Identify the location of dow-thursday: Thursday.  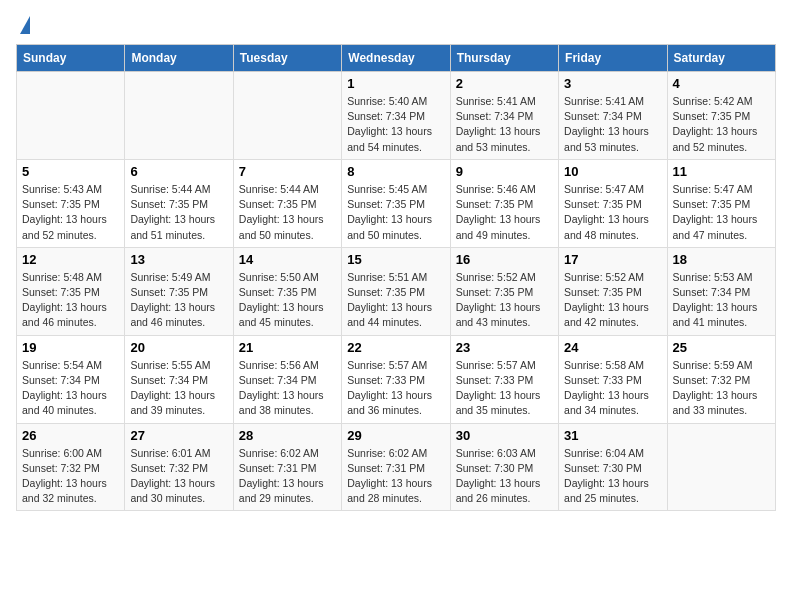
(504, 58).